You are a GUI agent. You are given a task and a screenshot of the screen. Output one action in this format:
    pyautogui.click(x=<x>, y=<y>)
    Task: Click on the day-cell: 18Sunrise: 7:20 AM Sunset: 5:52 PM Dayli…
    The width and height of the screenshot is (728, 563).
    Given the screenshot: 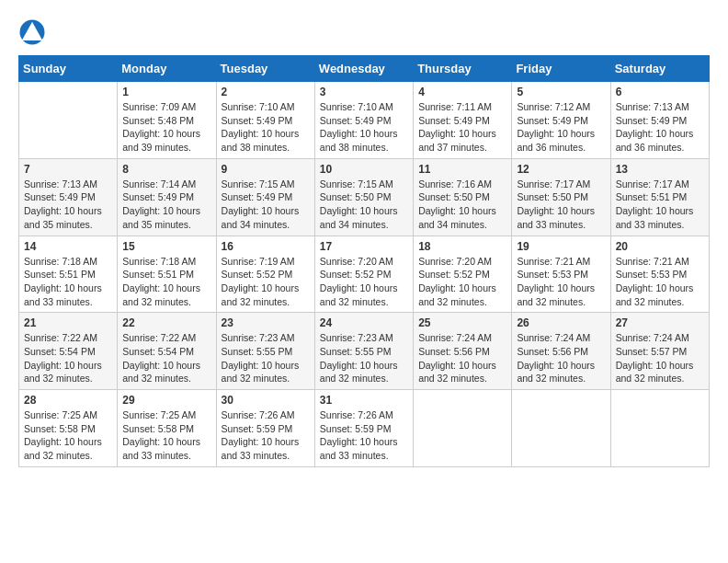 What is the action you would take?
    pyautogui.click(x=463, y=274)
    